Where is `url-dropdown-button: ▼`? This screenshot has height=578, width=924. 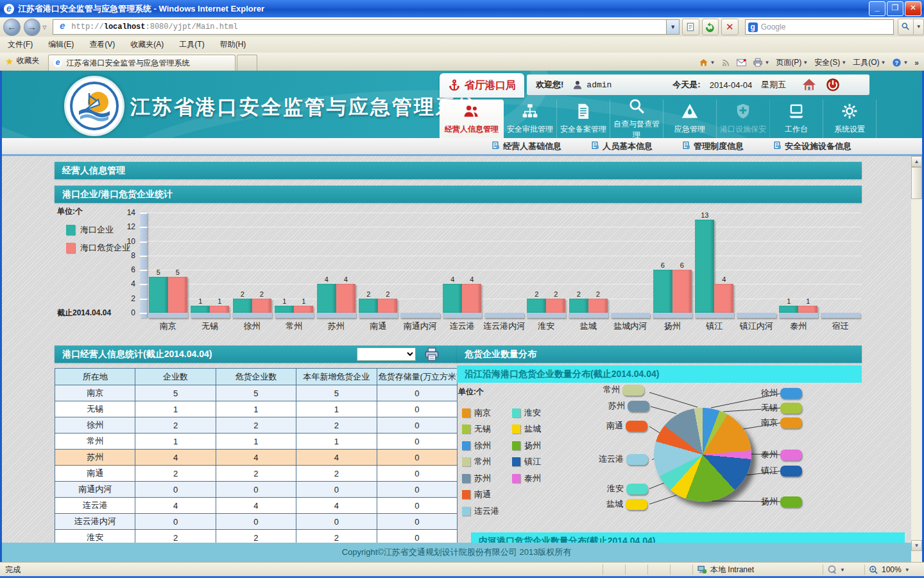 url-dropdown-button: ▼ is located at coordinates (673, 27).